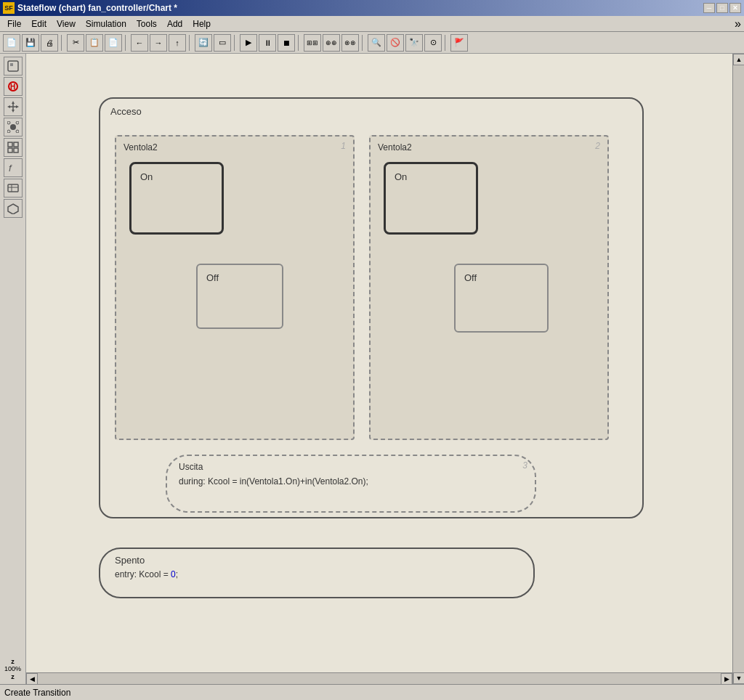 Image resolution: width=744 pixels, height=700 pixels. What do you see at coordinates (13, 86) in the screenshot?
I see `sidebar-btn-history: H` at bounding box center [13, 86].